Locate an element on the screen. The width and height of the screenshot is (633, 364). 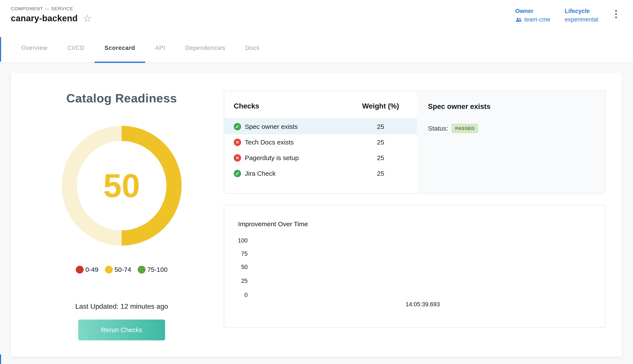
readiness-gauge: 50 is located at coordinates (122, 186).